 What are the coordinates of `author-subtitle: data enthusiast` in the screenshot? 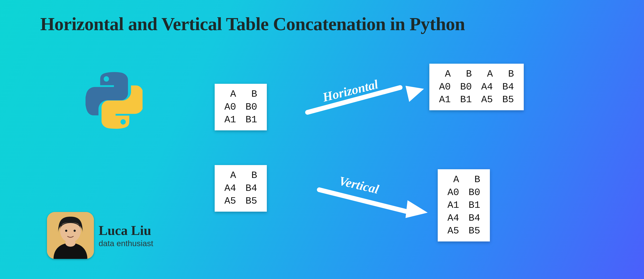 It's located at (126, 243).